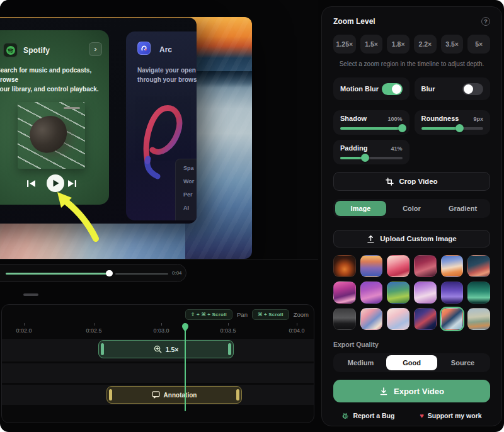 Image resolution: width=504 pixels, height=432 pixels. I want to click on spotify-open-button: ›, so click(96, 49).